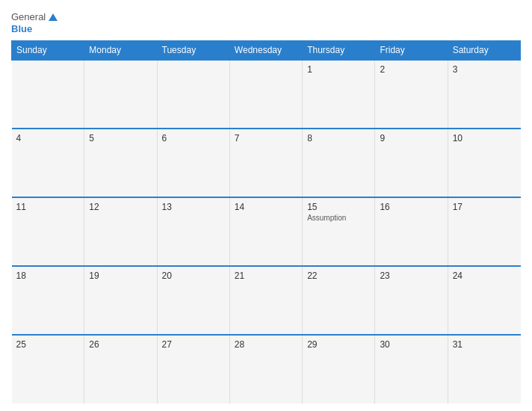 The width and height of the screenshot is (532, 411). I want to click on day-number: 15, so click(338, 207).